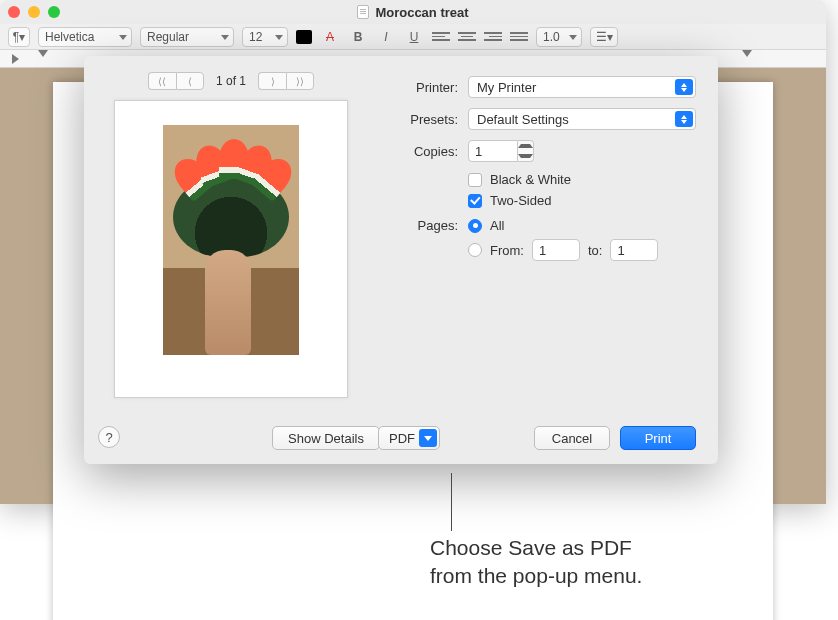 The height and width of the screenshot is (620, 838). I want to click on preview-photo, so click(231, 240).